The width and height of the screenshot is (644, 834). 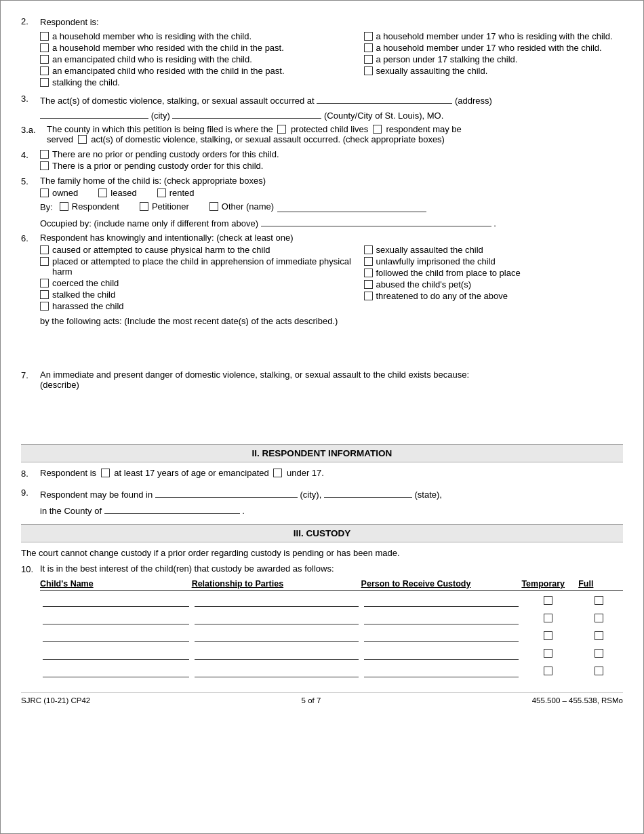 What do you see at coordinates (46, 207) in the screenshot?
I see `item-5-by-label: By:` at bounding box center [46, 207].